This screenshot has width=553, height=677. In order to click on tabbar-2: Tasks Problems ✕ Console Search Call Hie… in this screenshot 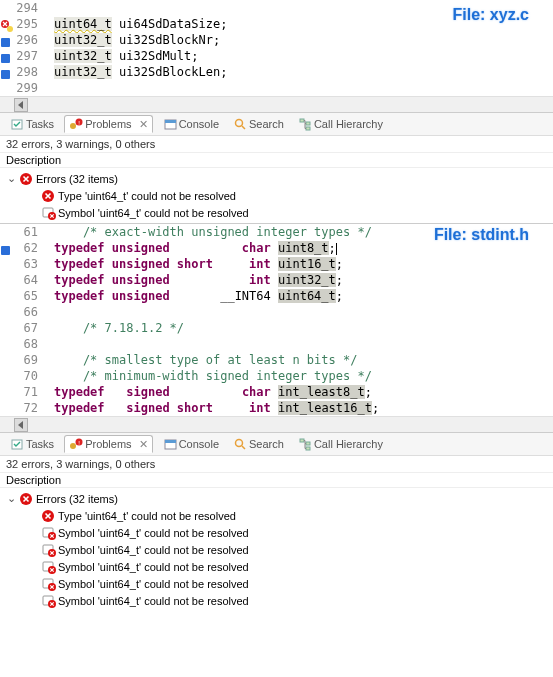, I will do `click(276, 444)`.